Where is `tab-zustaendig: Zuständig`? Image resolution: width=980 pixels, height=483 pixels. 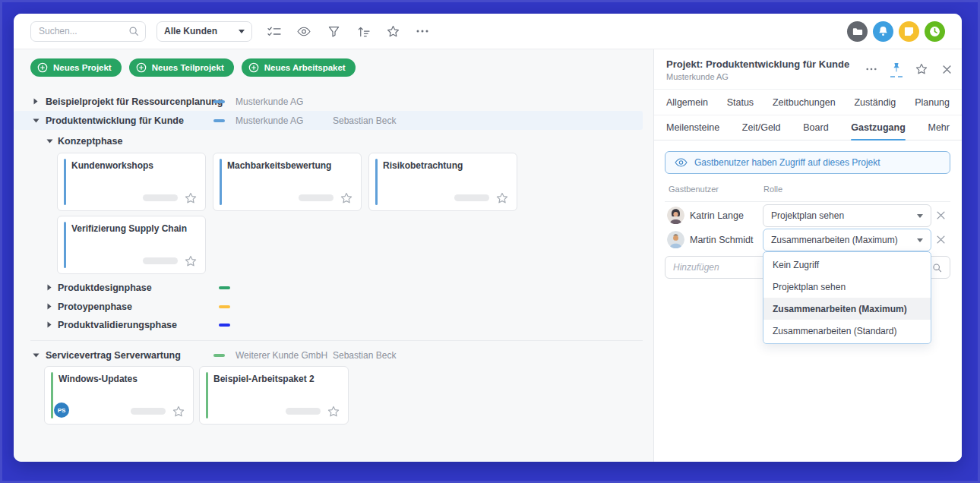 tab-zustaendig: Zuständig is located at coordinates (875, 102).